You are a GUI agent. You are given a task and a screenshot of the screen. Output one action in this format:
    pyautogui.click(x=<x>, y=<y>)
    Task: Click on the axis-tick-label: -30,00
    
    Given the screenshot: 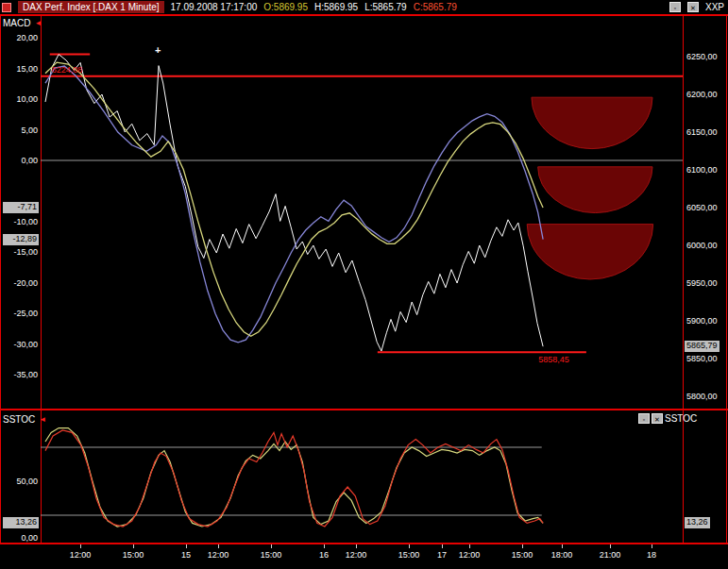 What is the action you would take?
    pyautogui.click(x=19, y=344)
    